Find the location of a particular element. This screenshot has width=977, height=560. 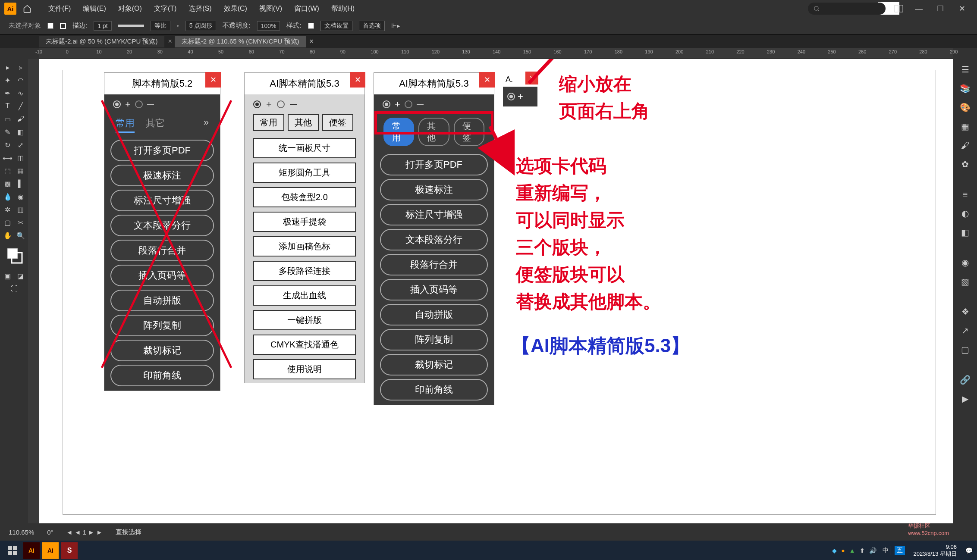

zoom-level: 110.65% is located at coordinates (22, 532).